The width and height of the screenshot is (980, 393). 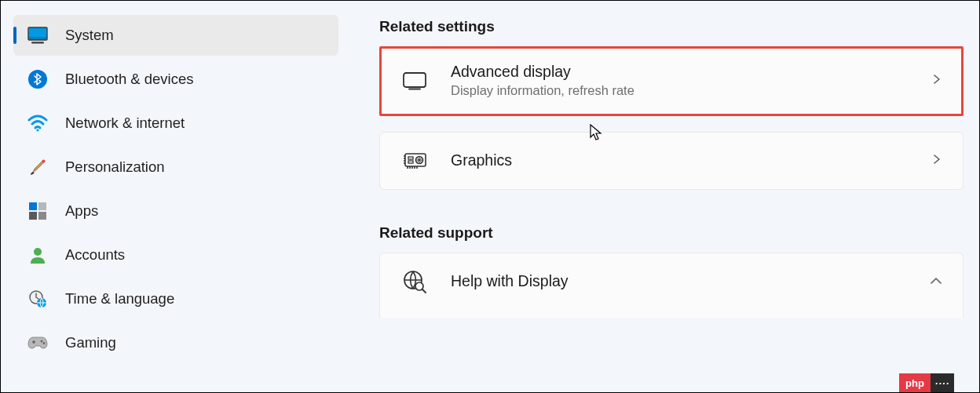 What do you see at coordinates (679, 72) in the screenshot?
I see `card-title: Advanced display` at bounding box center [679, 72].